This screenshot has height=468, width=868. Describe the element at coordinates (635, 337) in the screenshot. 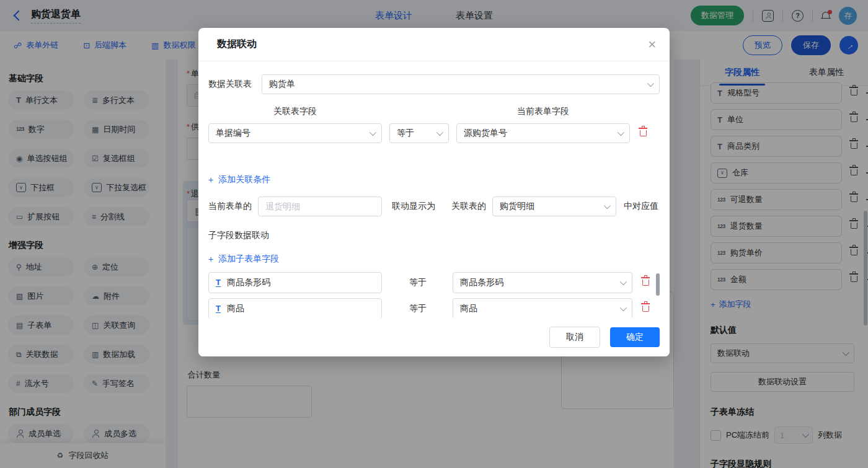

I see `confirm-button: 确定` at that location.